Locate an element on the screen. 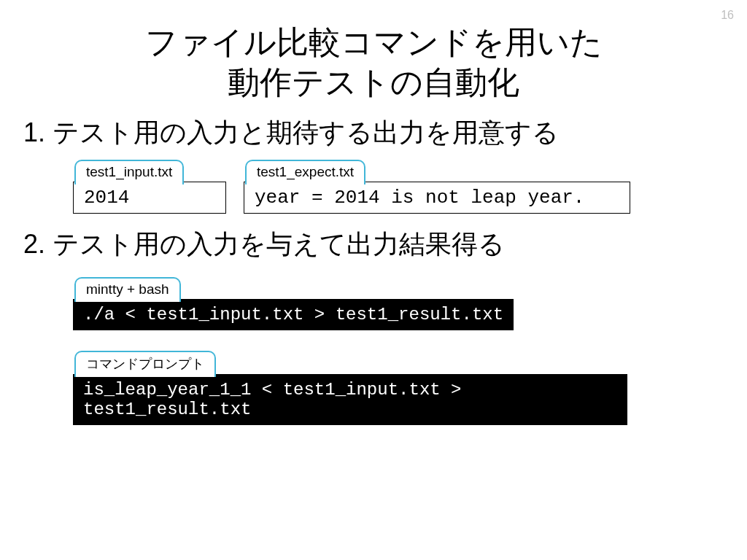 The image size is (747, 560). title-line-2: 動作テストの自動化 is located at coordinates (374, 82).